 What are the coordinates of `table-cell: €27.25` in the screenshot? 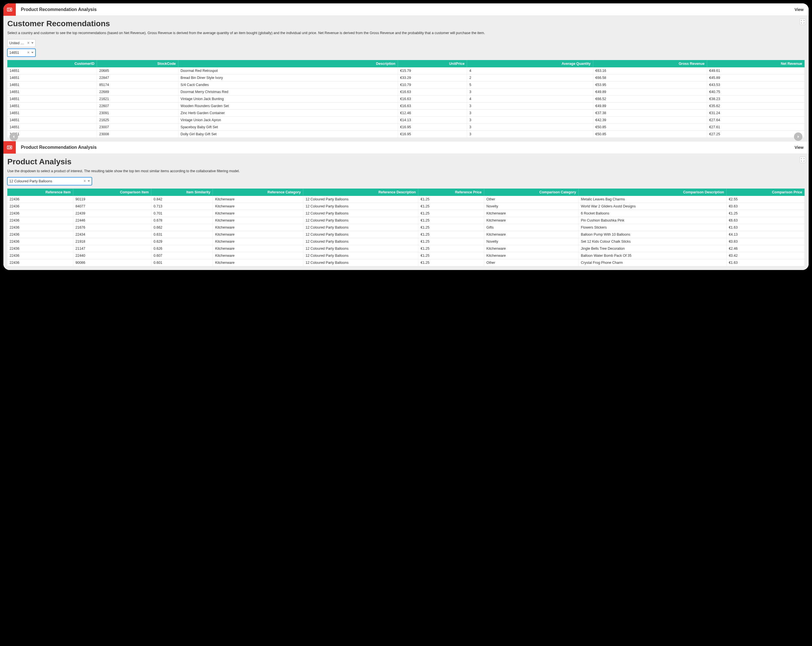 It's located at (756, 134).